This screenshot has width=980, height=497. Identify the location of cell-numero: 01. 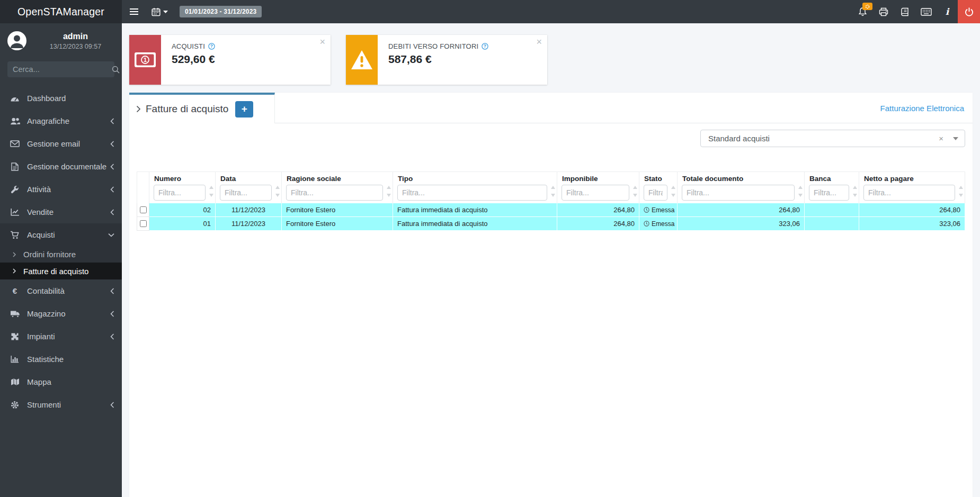
(182, 224).